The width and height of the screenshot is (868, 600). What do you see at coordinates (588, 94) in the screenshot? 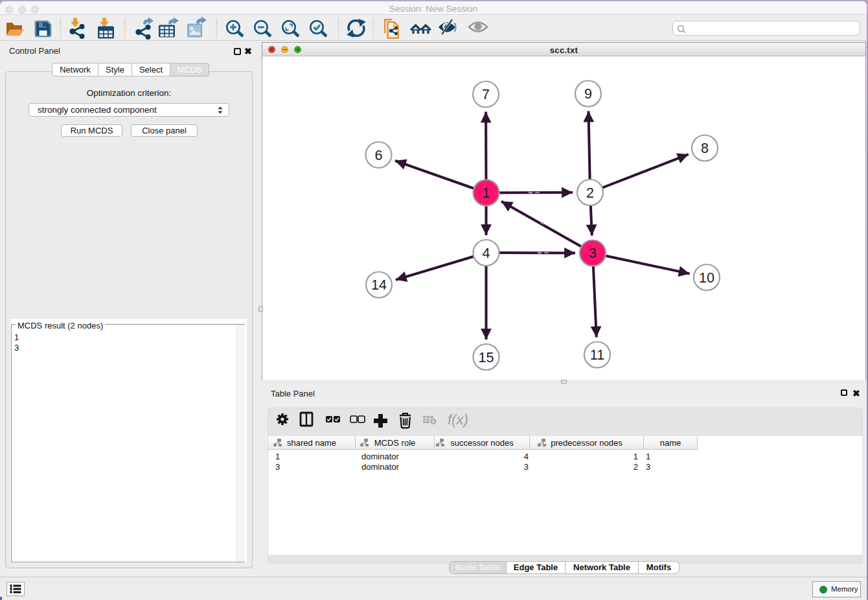
I see `svg-text: 9` at bounding box center [588, 94].